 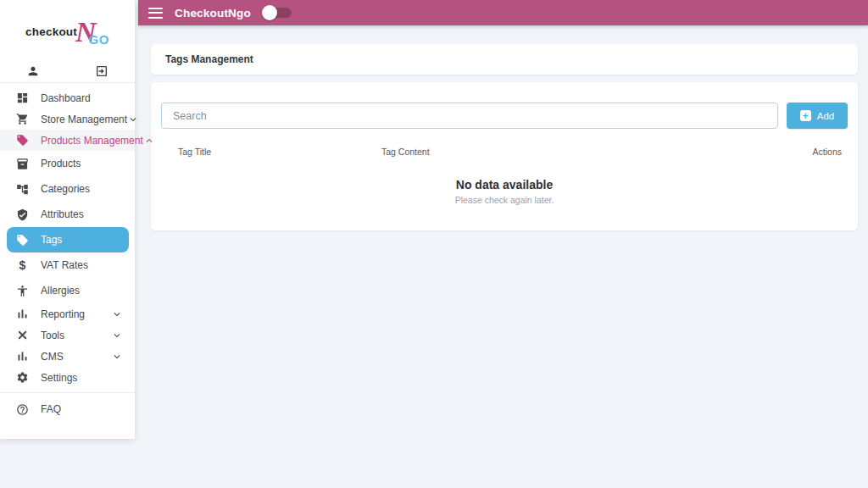 I want to click on sidebar-item-label: Products, so click(x=61, y=164).